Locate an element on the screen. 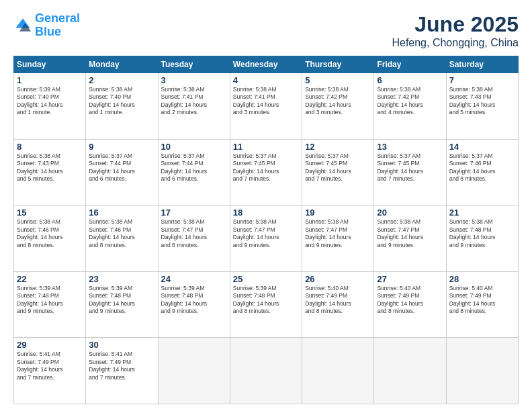 The image size is (532, 411). header: GeneralBlue June 2025 Hefeng, Chongqing,… is located at coordinates (266, 31).